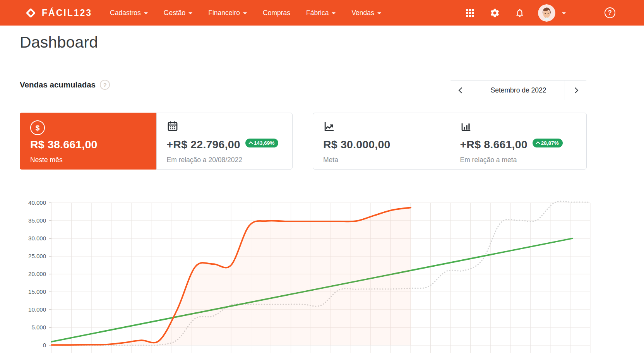 Image resolution: width=644 pixels, height=353 pixels. I want to click on notifications-bell-icon, so click(520, 13).